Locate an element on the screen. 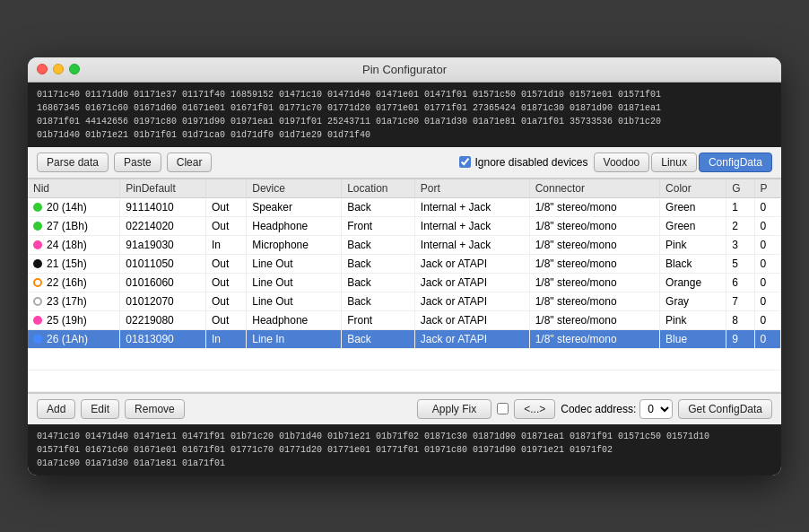 The image size is (809, 532). cell-color: Gray is located at coordinates (693, 301).